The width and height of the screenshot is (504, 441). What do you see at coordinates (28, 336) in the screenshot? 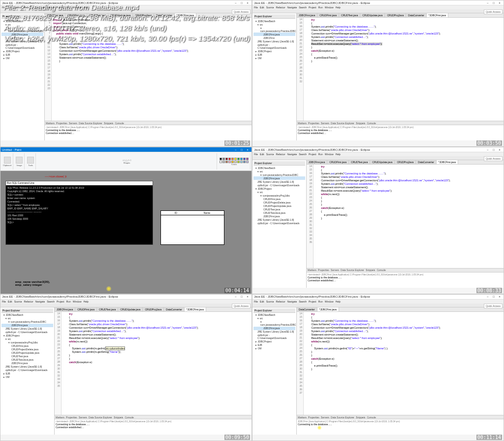
I see `tree-item: ▾ JDBCProject` at bounding box center [28, 336].